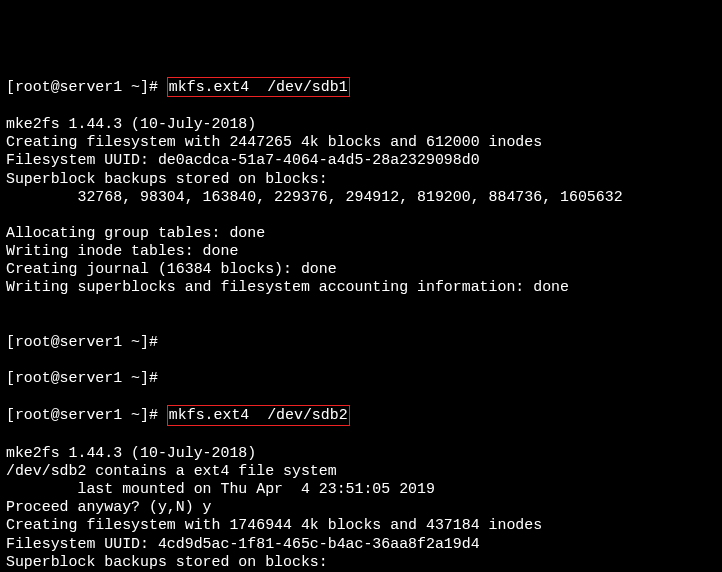 Image resolution: width=722 pixels, height=572 pixels. Describe the element at coordinates (258, 415) in the screenshot. I see `highlighted-command-2: mkfs.ext4 /dev/sdb2` at that location.